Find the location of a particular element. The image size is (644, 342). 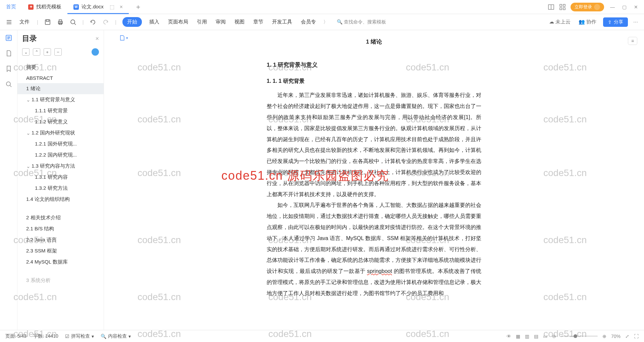

toc-label: 1.2.2 国内研究现... is located at coordinates (56, 155).